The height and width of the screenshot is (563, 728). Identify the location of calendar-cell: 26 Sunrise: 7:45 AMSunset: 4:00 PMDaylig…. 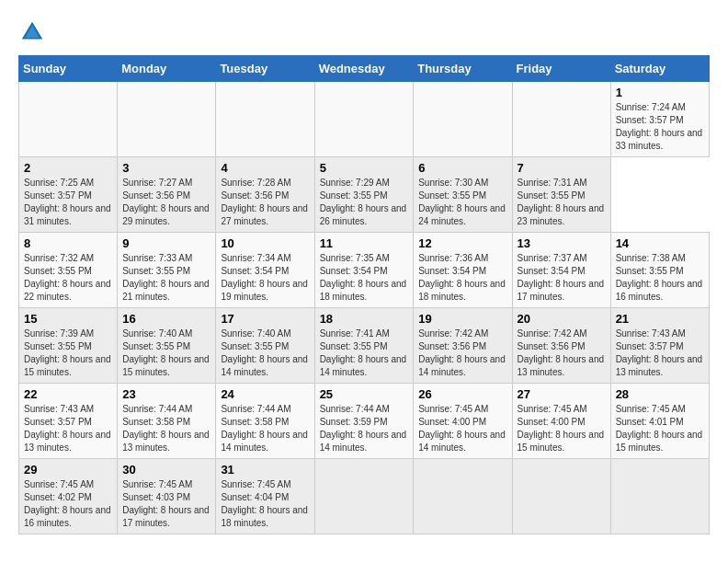
(463, 421).